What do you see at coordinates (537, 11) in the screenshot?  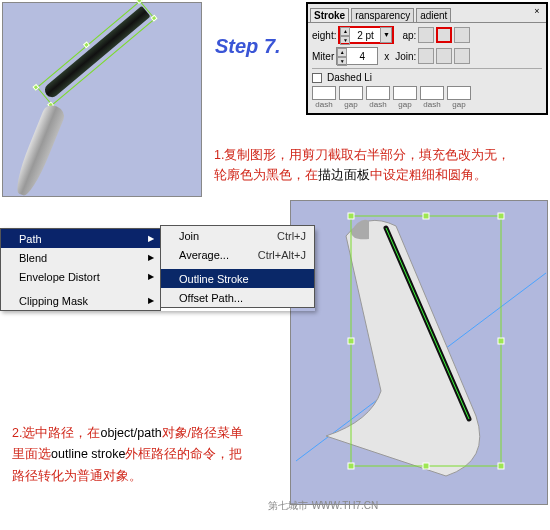 I see `panel-close-icon: ×` at bounding box center [537, 11].